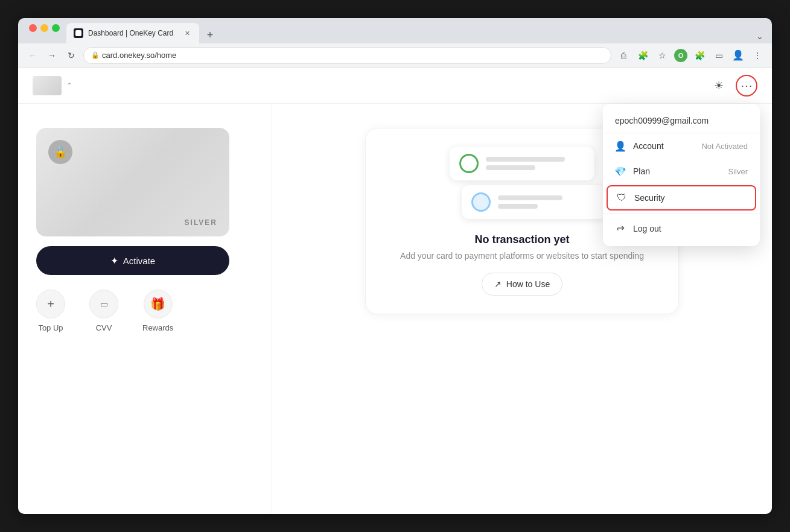 Image resolution: width=790 pixels, height=532 pixels. Describe the element at coordinates (681, 146) in the screenshot. I see `dropdown-item-account: 👤 Account Not Activated` at that location.